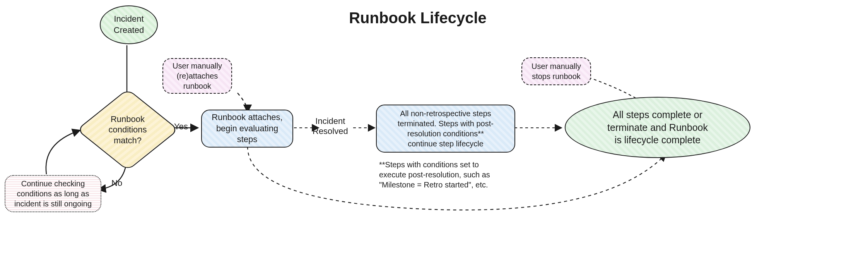 The width and height of the screenshot is (868, 256). What do you see at coordinates (658, 127) in the screenshot?
I see `node-lifecycle-complete-label: All steps complete or terminate and Runb…` at bounding box center [658, 127].